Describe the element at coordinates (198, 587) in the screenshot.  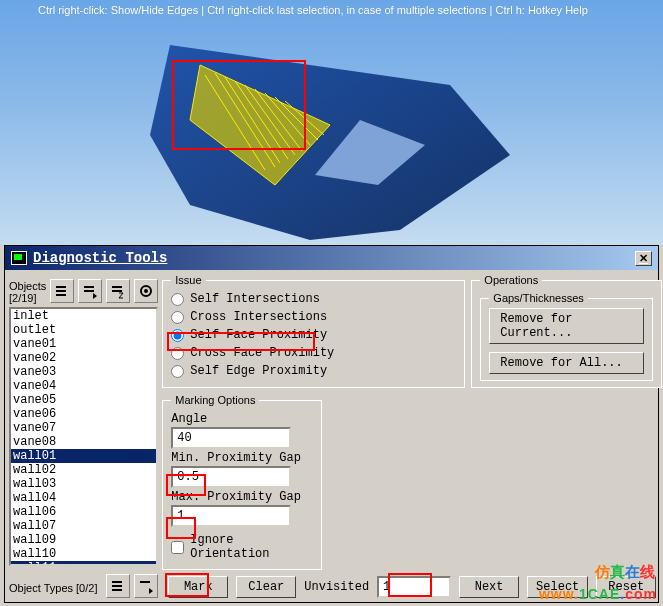
I see `mark-button: Mark` at that location.